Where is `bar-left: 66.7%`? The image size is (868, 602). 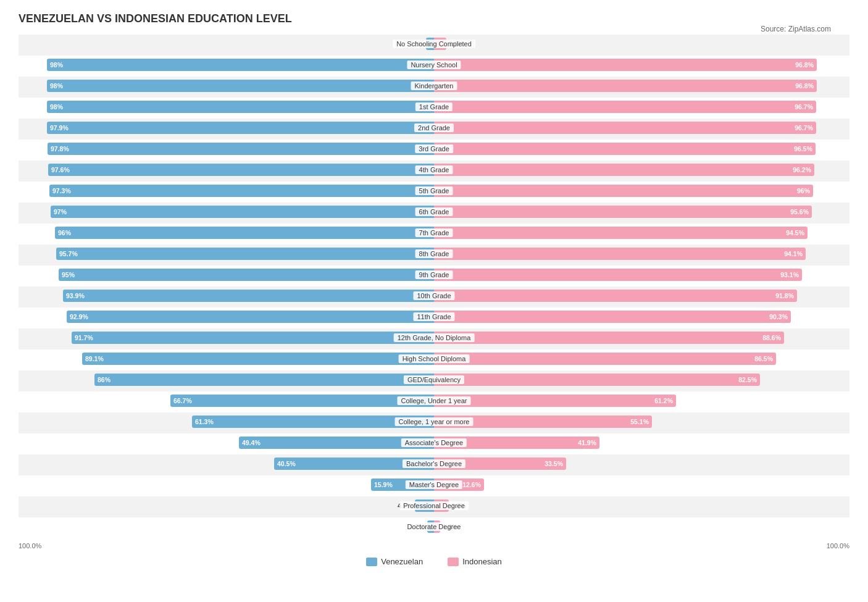
bar-left: 66.7% is located at coordinates (303, 401).